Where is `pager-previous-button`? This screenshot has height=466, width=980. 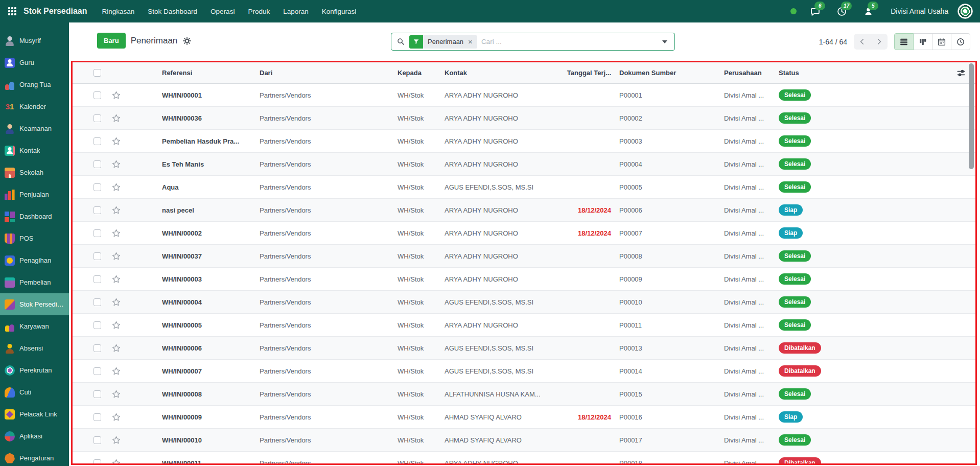
pager-previous-button is located at coordinates (862, 42).